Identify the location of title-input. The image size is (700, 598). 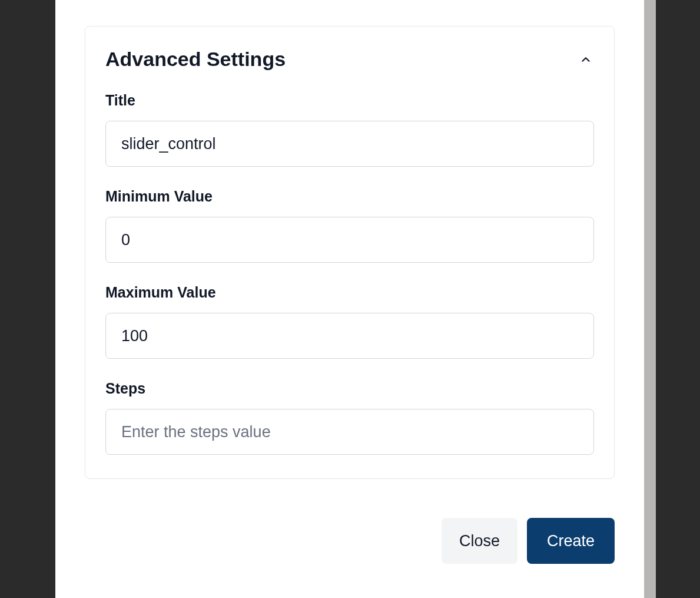
(350, 144).